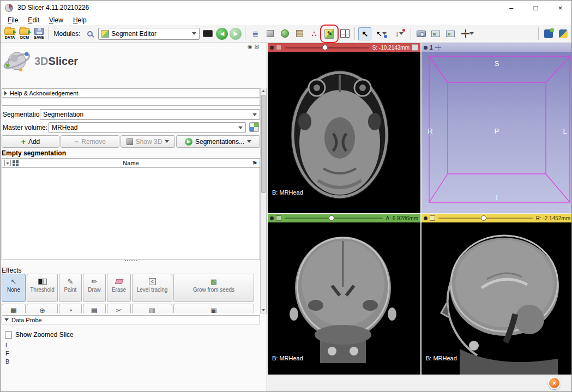 The height and width of the screenshot is (392, 572). What do you see at coordinates (25, 34) in the screenshot?
I see `load-dicom-button: DCM` at bounding box center [25, 34].